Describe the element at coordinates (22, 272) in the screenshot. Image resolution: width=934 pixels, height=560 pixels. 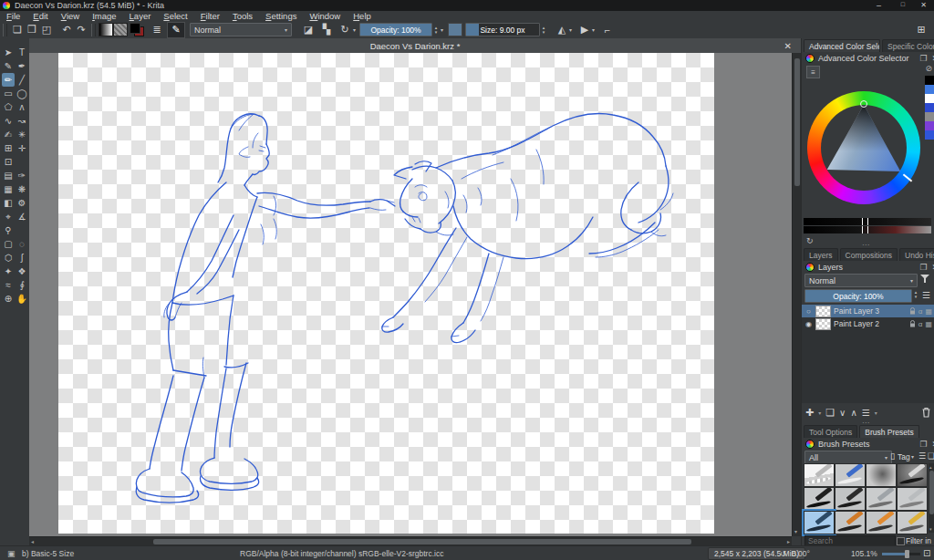
I see `tool-similar-select: ❖` at that location.